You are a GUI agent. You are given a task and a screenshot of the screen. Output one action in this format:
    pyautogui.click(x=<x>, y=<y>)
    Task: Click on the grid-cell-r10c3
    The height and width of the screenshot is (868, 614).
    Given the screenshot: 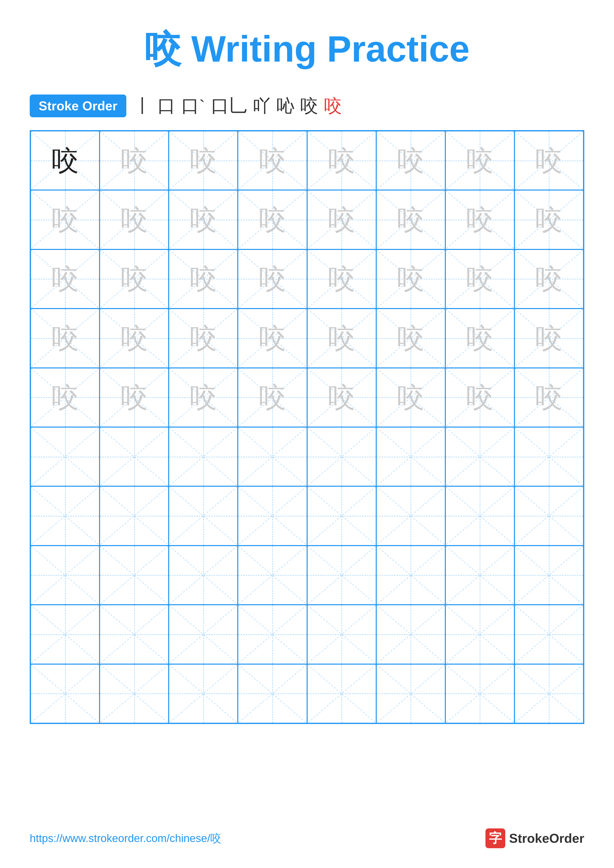 What is the action you would take?
    pyautogui.click(x=204, y=694)
    